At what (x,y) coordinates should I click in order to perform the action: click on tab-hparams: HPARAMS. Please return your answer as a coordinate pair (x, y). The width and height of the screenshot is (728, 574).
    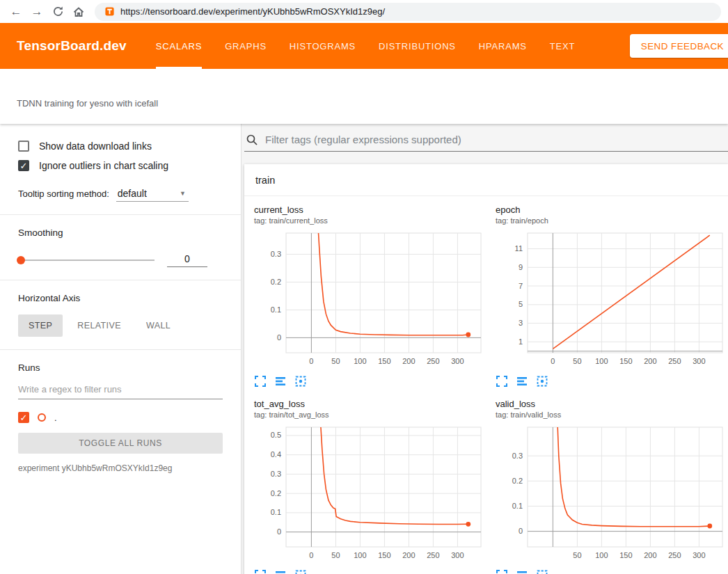
    Looking at the image, I should click on (503, 46).